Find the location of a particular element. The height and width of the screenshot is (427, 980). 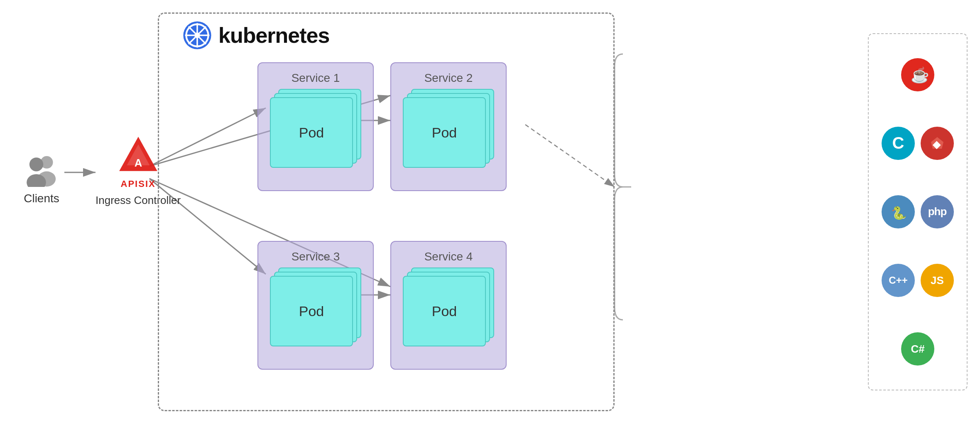

tech-row-python-php: 🐍 php is located at coordinates (918, 212).